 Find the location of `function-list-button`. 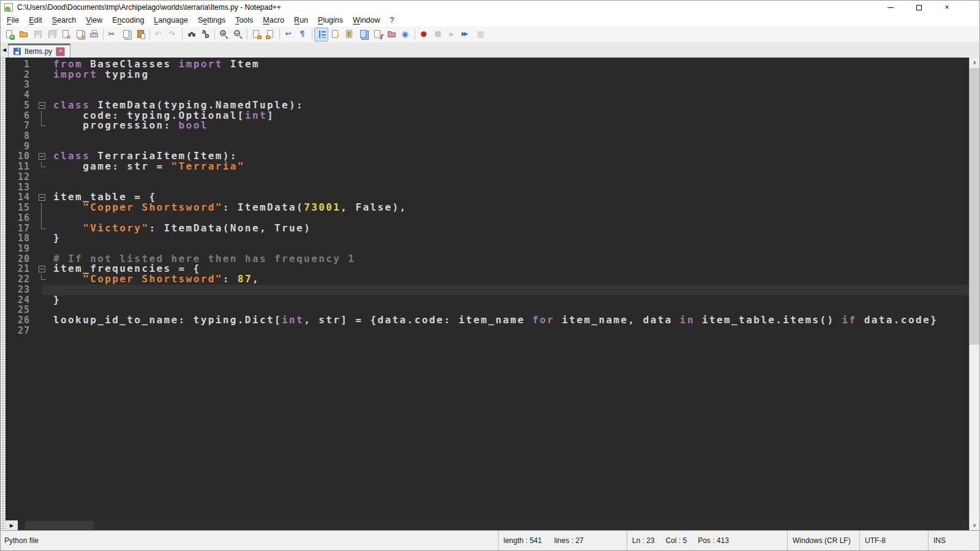

function-list-button is located at coordinates (377, 34).